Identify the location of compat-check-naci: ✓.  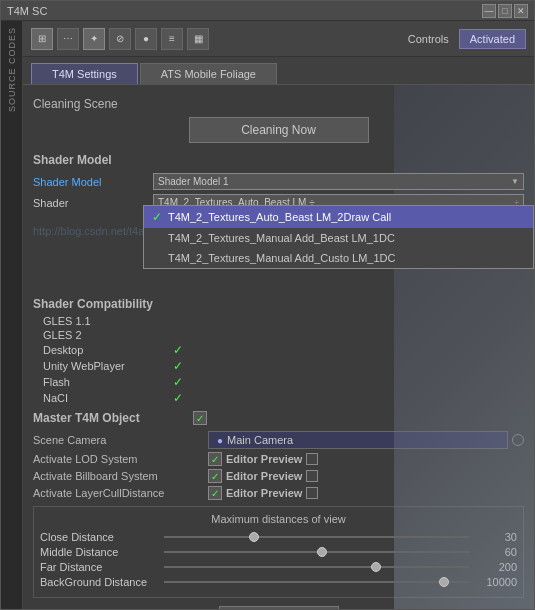
(178, 398).